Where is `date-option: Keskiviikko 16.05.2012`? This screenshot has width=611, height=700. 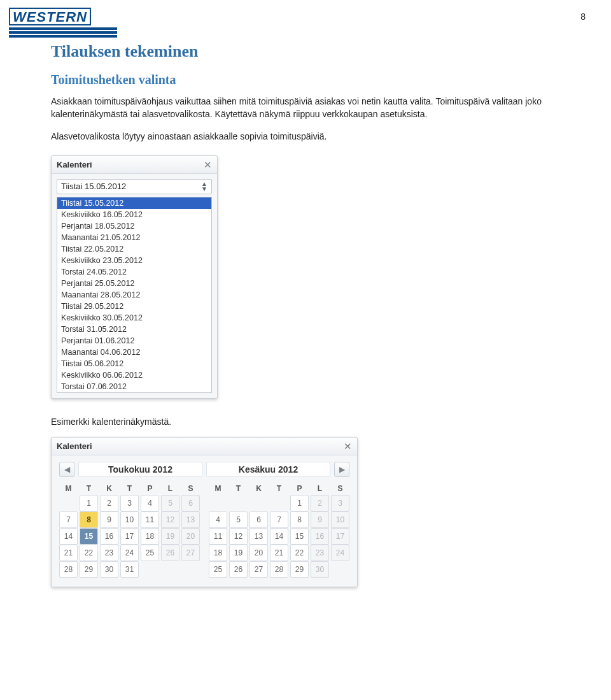 date-option: Keskiviikko 16.05.2012 is located at coordinates (134, 215).